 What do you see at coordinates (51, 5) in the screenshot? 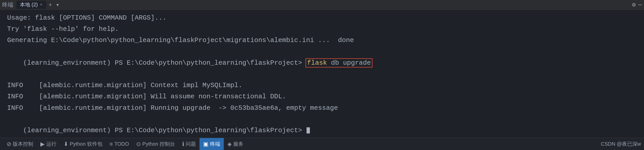
I see `add-tab-button: +` at bounding box center [51, 5].